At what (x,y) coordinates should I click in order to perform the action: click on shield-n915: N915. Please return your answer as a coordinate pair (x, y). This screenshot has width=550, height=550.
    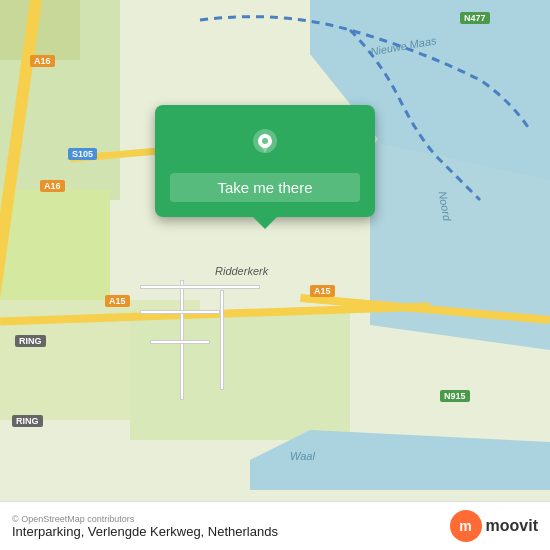
    Looking at the image, I should click on (455, 396).